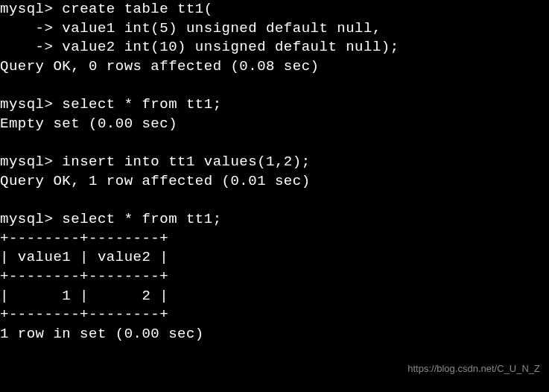  I want to click on cmd-text: insert into tt1 values(1,2);, so click(182, 162).